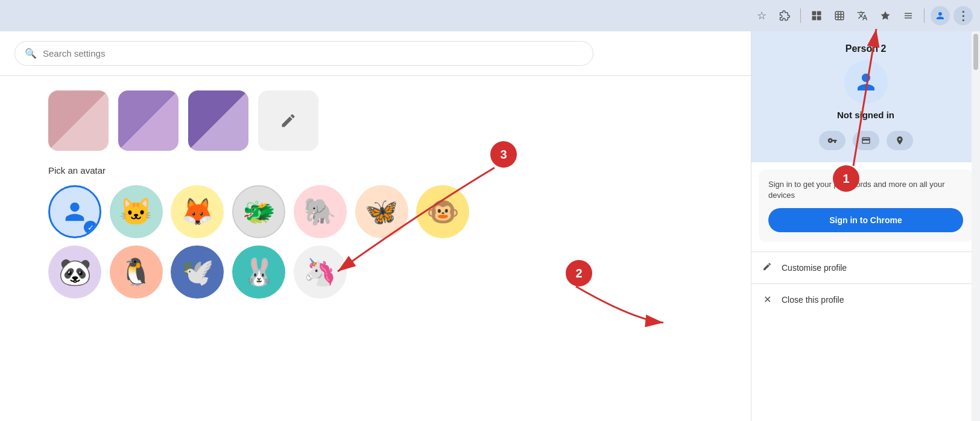  Describe the element at coordinates (90, 227) in the screenshot. I see `selected-checkmark: ✓` at that location.